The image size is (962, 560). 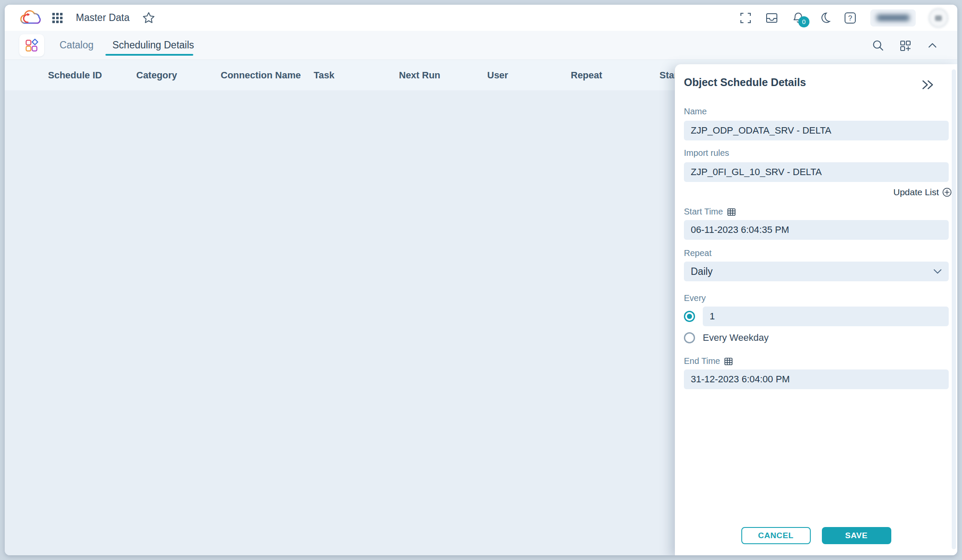 I want to click on apps-grid-icon, so click(x=57, y=18).